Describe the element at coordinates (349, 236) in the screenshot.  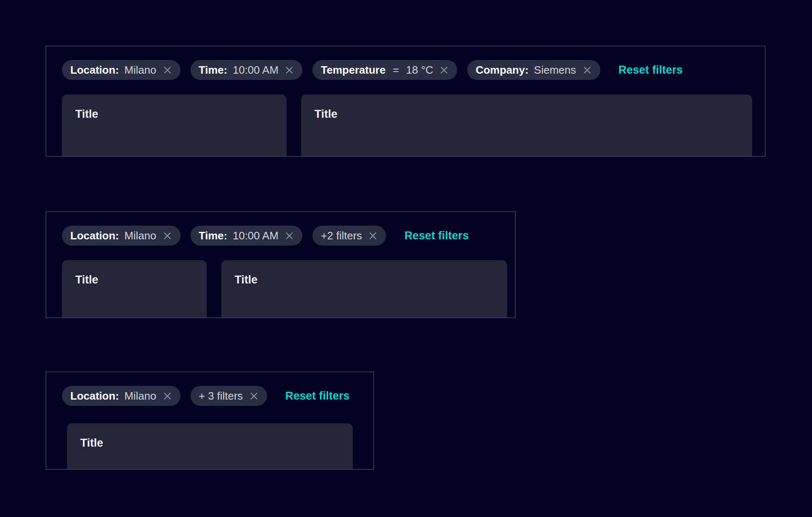
I see `filter-chip: +2 filters` at that location.